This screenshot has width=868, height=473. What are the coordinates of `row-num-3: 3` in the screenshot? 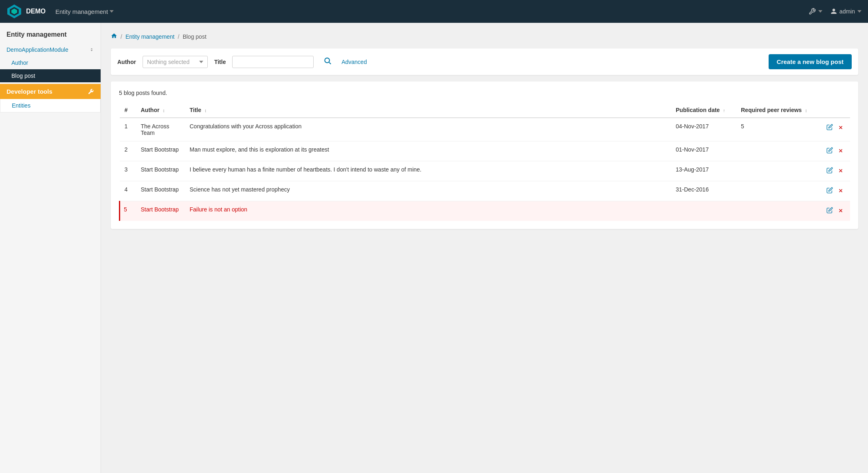 It's located at (128, 171).